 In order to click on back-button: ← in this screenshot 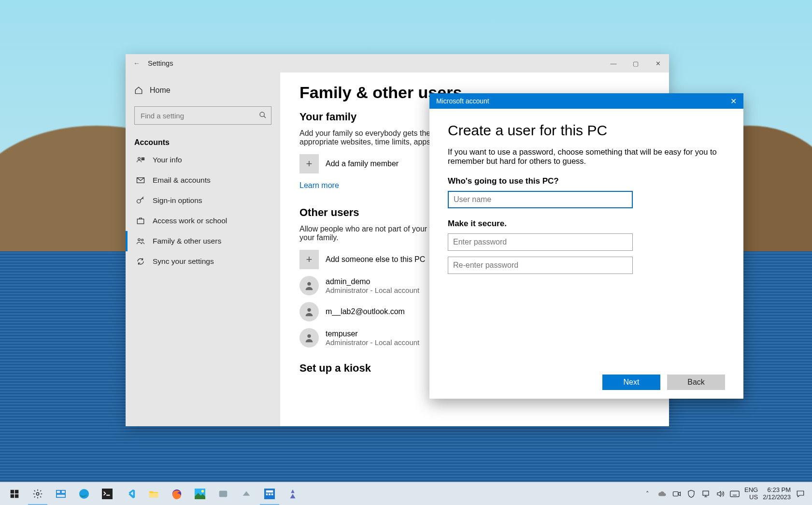, I will do `click(137, 63)`.